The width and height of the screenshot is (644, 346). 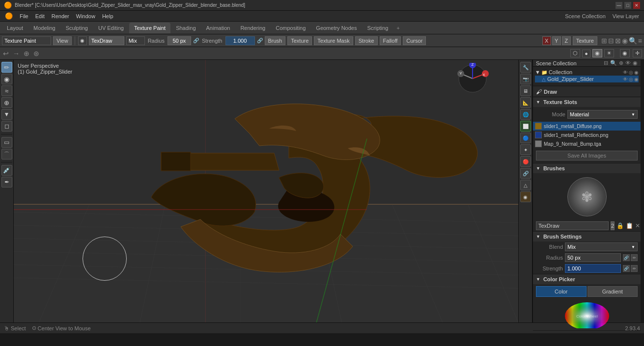 I want to click on view-button: View, so click(x=62, y=41).